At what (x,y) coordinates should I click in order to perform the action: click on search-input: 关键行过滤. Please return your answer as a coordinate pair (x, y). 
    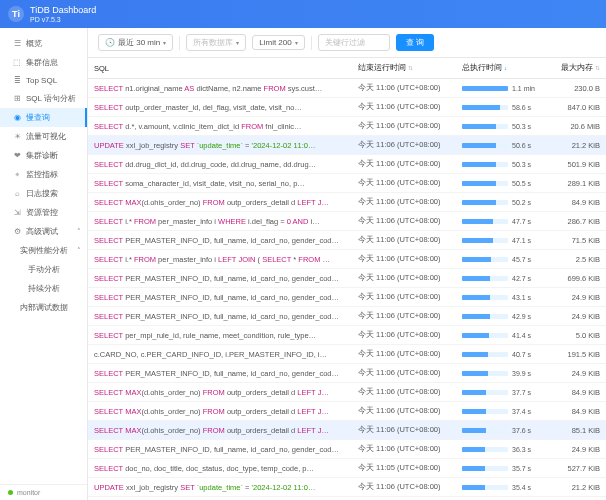
    Looking at the image, I should click on (354, 42).